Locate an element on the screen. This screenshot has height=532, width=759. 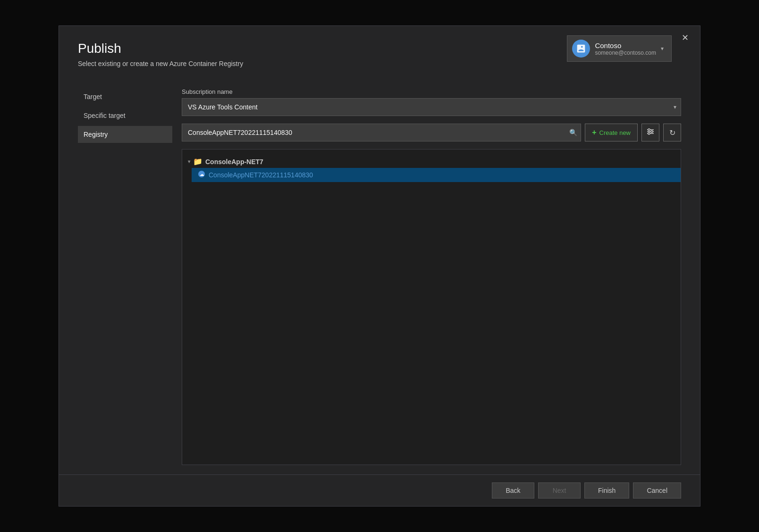
search-input-wrapper: 🔍 is located at coordinates (381, 133).